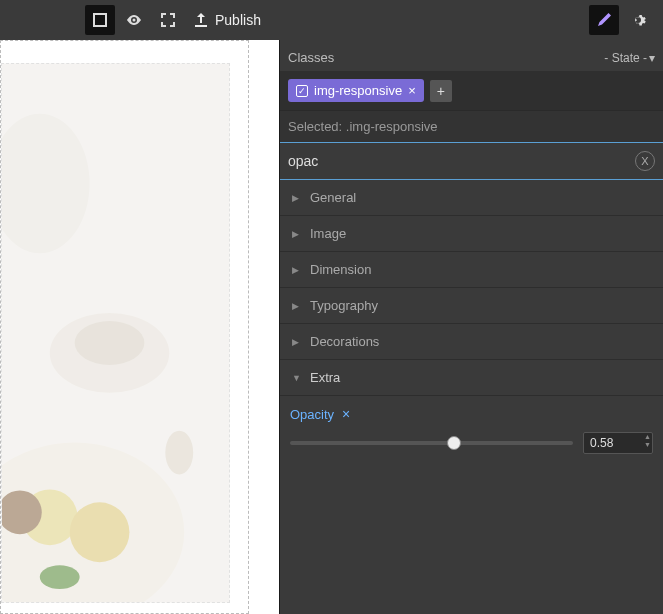  I want to click on opacity-spinner: ▲ ▼, so click(648, 441).